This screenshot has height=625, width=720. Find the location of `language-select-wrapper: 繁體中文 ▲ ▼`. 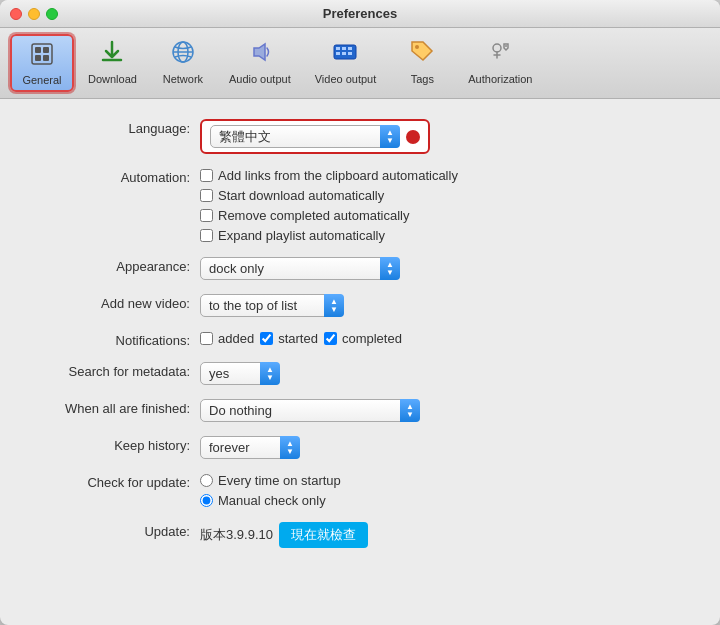

language-select-wrapper: 繁體中文 ▲ ▼ is located at coordinates (305, 136).